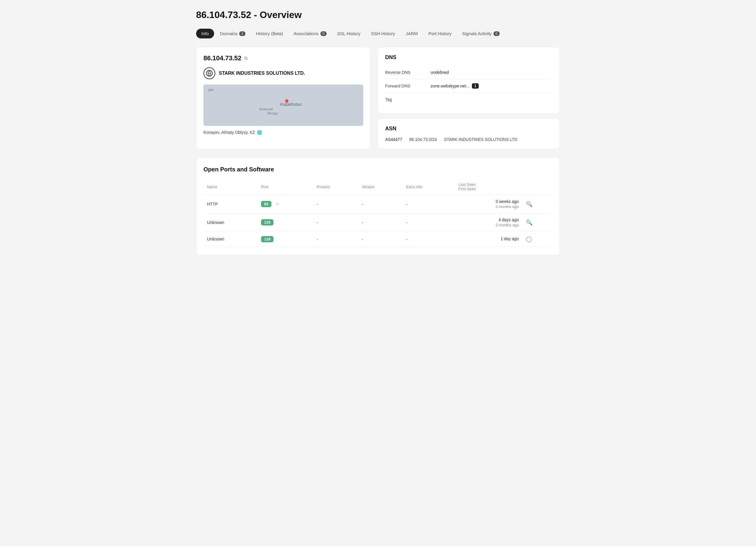 The image size is (756, 546). What do you see at coordinates (283, 58) in the screenshot?
I see `ip-header: 86.104.73.52 ⧉` at bounding box center [283, 58].